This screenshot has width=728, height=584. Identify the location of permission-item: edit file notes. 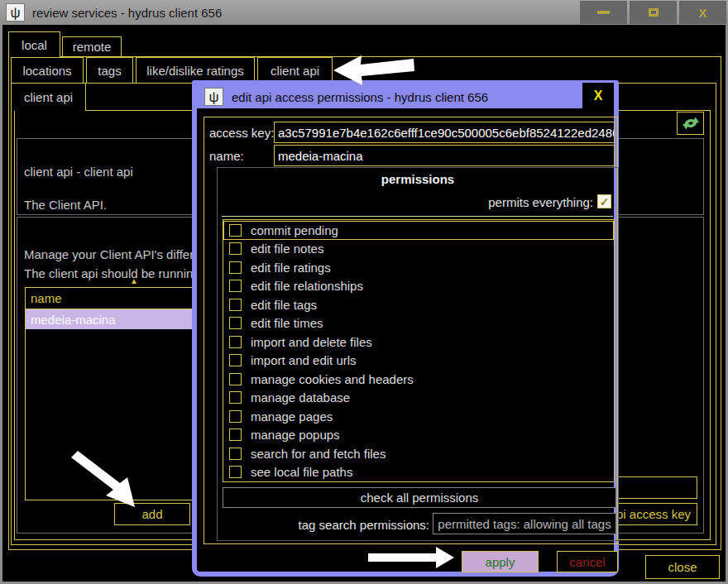
(419, 250).